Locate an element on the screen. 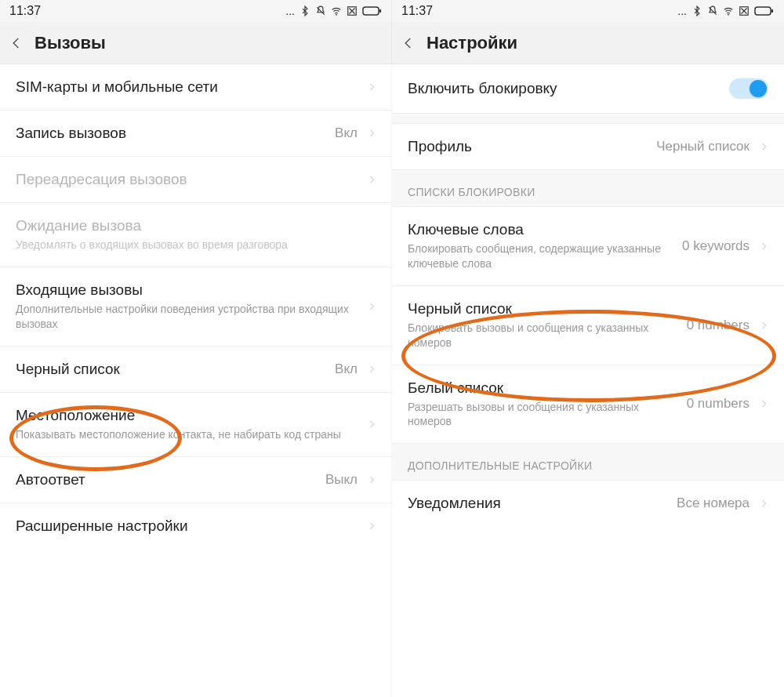  section-header-additional: ДОПОЛНИТЕЛЬНЫЕ НАСТРОЙКИ is located at coordinates (588, 462).